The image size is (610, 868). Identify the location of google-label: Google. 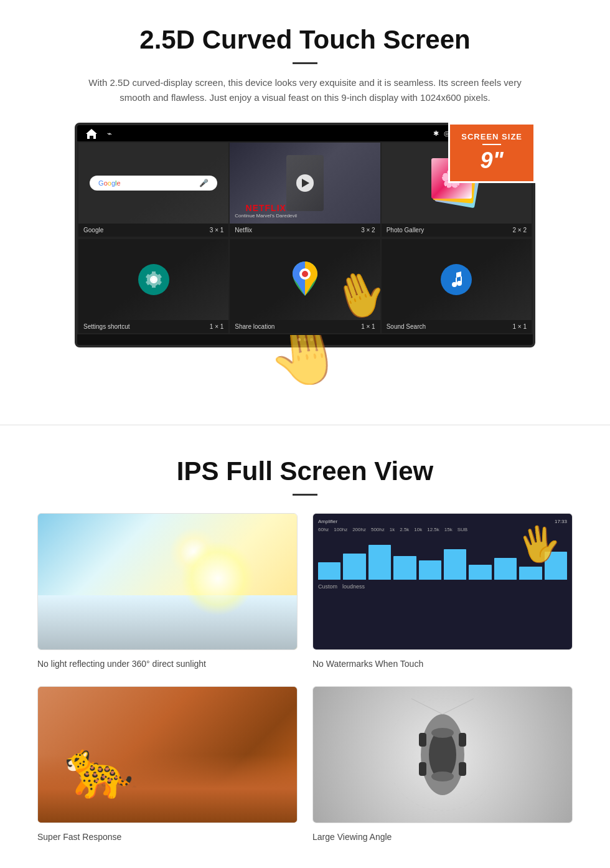
(93, 230).